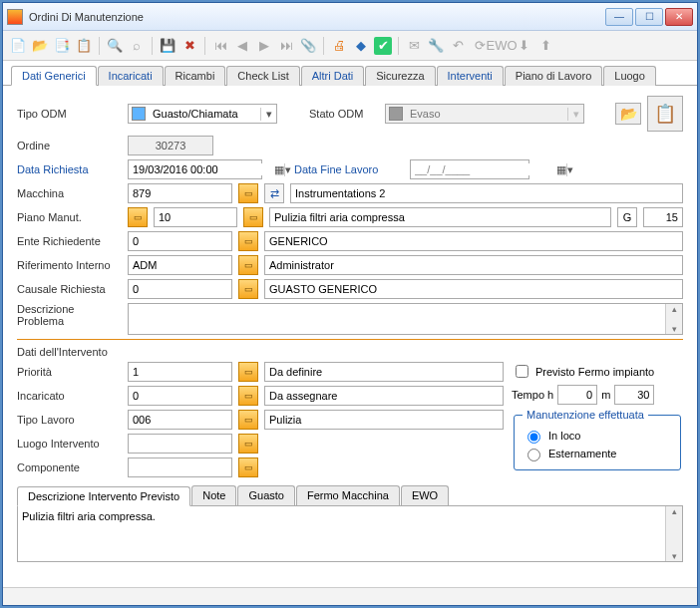 Image resolution: width=700 pixels, height=608 pixels. Describe the element at coordinates (534, 455) in the screenshot. I see `radio-esternamente` at that location.